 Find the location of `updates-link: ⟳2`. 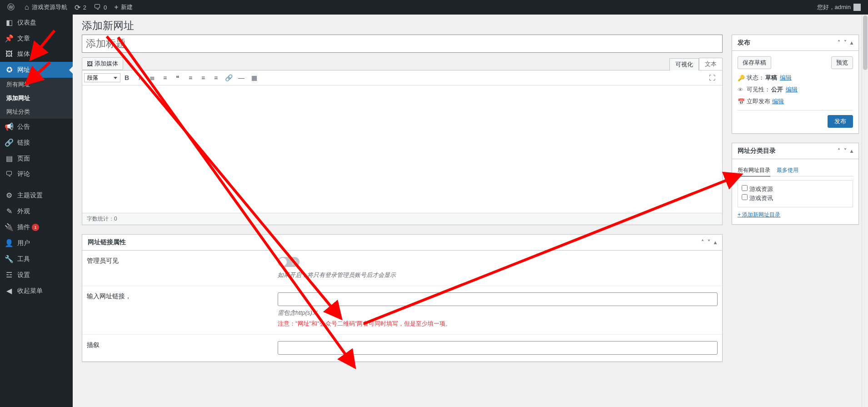

updates-link: ⟳2 is located at coordinates (80, 7).